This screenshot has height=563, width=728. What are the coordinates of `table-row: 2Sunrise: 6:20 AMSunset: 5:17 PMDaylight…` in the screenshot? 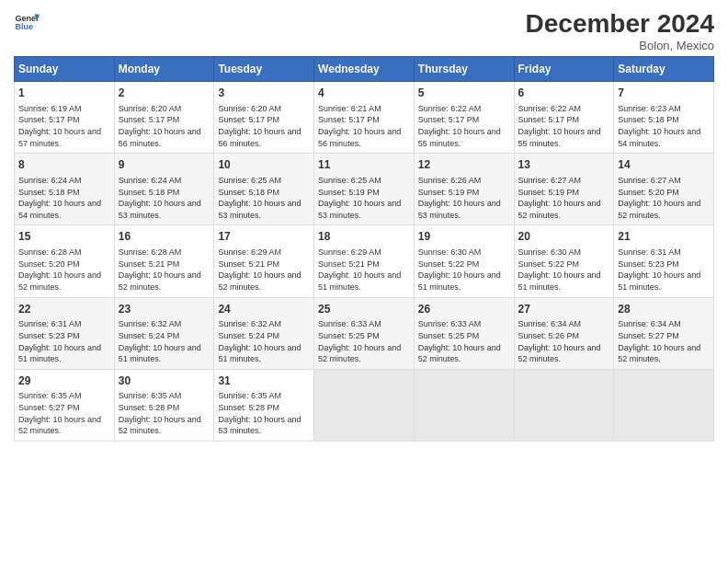 It's located at (164, 118).